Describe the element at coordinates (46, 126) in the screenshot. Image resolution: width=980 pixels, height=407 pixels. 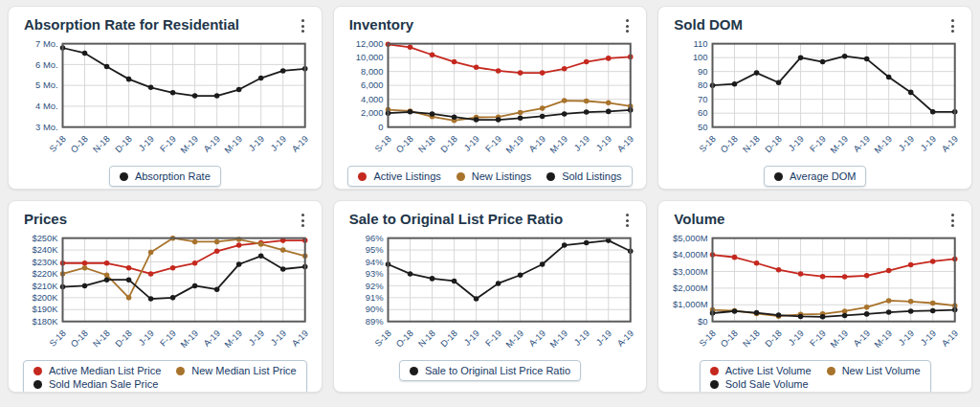
I see `svg-text: 3 Mo.` at that location.